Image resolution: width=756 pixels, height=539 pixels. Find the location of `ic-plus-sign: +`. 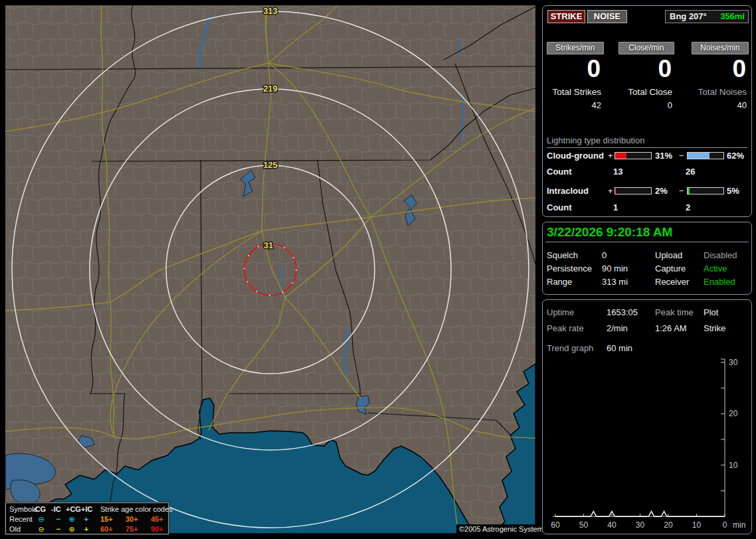

ic-plus-sign: + is located at coordinates (611, 191).